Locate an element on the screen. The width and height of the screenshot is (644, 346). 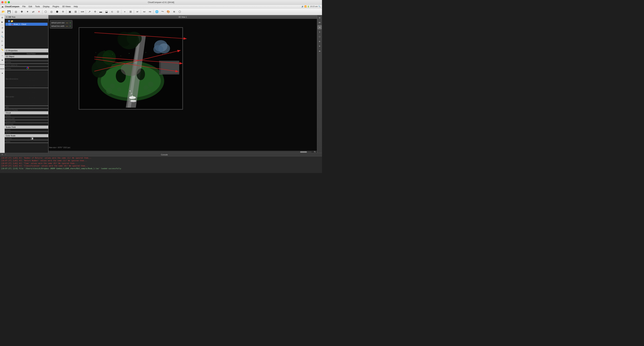
console-line-2: [10:07:27] [LAS] All 'Return Number' val… is located at coordinates (161, 161).